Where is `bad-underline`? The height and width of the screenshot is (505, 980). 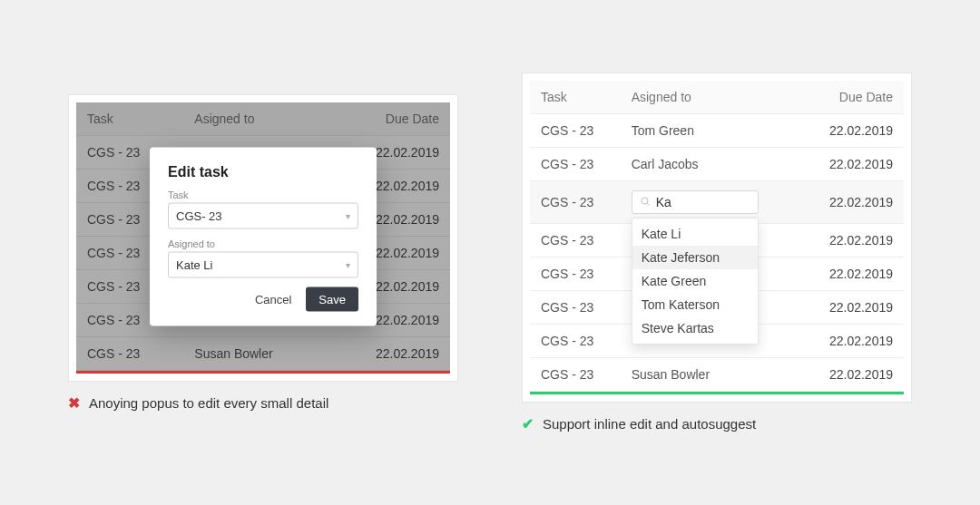 bad-underline is located at coordinates (263, 372).